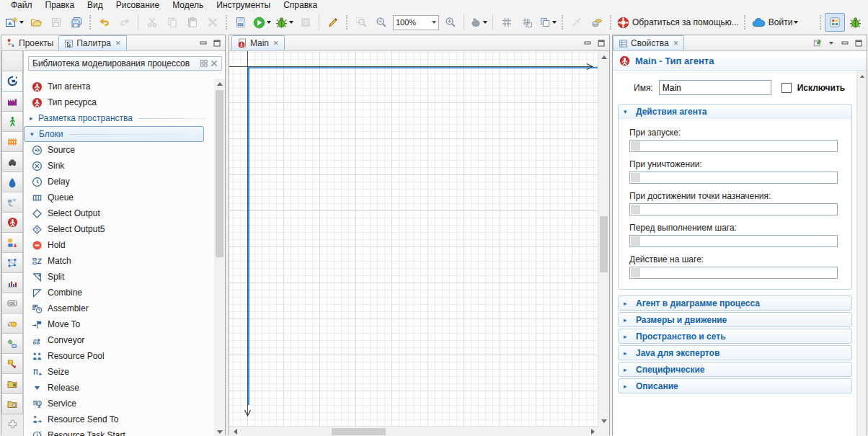 The image size is (868, 436). Describe the element at coordinates (92, 43) in the screenshot. I see `tab-palette: Палитра ✕` at that location.